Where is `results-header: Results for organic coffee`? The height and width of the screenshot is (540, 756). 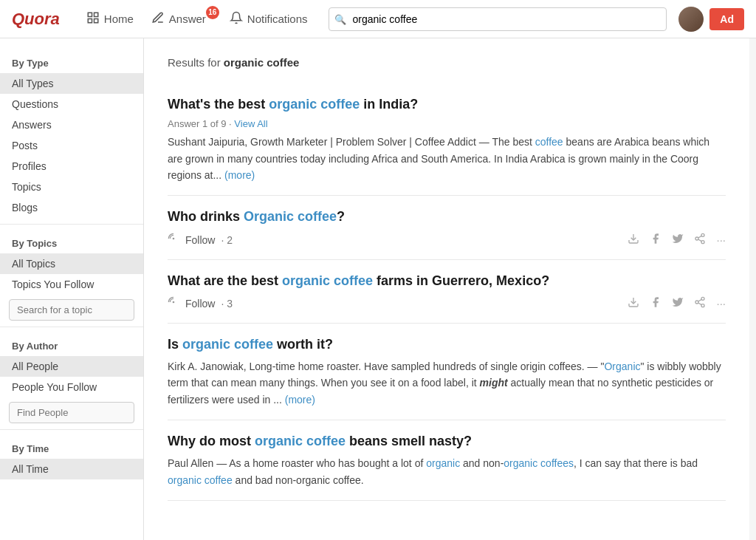 results-header: Results for organic coffee is located at coordinates (447, 62).